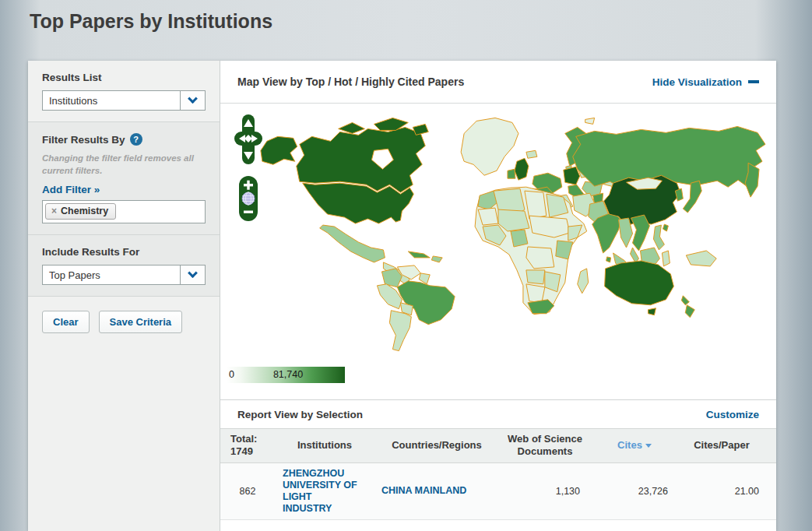 This screenshot has height=531, width=812. What do you see at coordinates (124, 179) in the screenshot?
I see `filter-section: Filter Results By ? Changing the filter …` at bounding box center [124, 179].